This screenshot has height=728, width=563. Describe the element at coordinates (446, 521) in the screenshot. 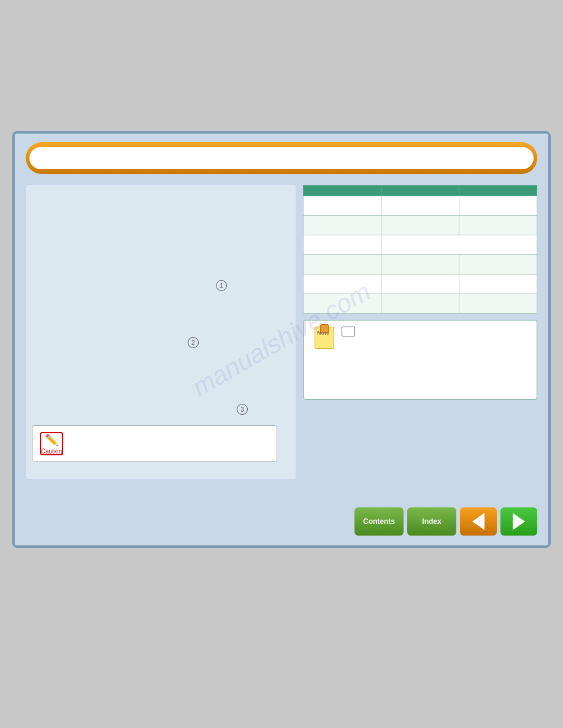

I see `bottom-nav: Contents Index` at that location.